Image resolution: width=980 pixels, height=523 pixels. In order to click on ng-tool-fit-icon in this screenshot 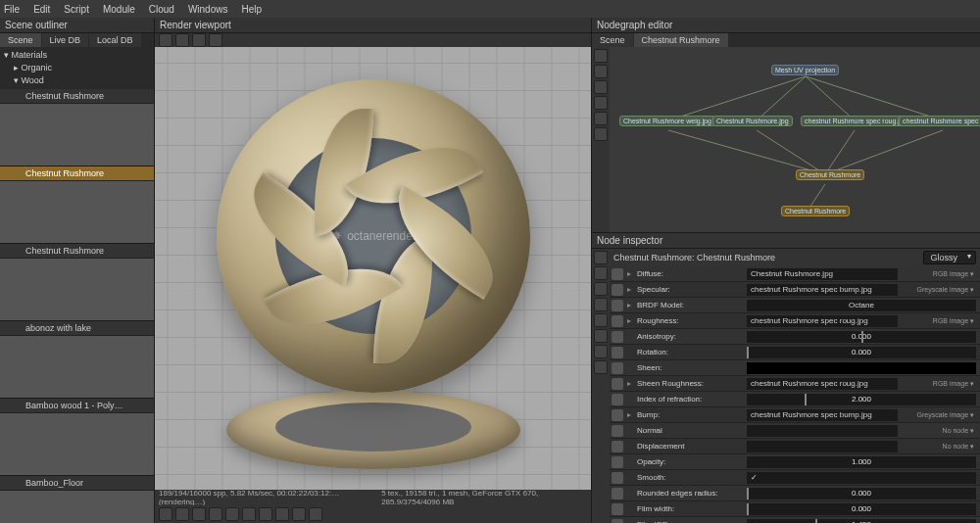, I will do `click(601, 103)`.